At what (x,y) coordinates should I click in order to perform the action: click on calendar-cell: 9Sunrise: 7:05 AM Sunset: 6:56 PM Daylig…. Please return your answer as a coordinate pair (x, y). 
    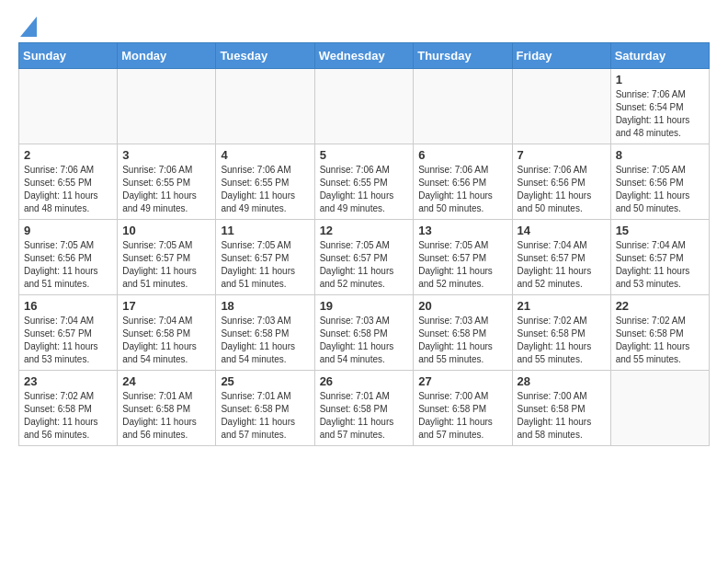
    Looking at the image, I should click on (68, 258).